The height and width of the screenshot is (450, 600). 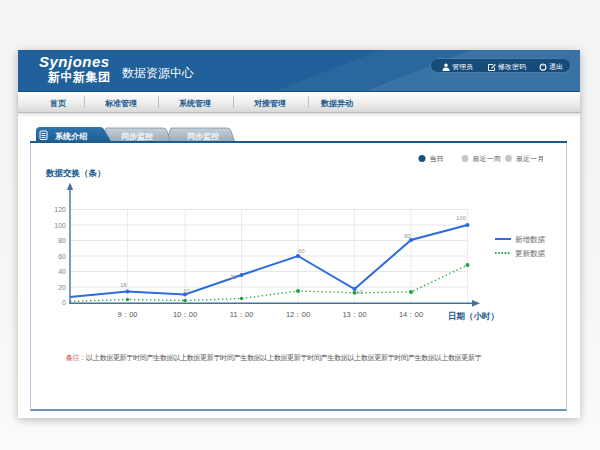 I want to click on svg-text: 35, so click(x=234, y=277).